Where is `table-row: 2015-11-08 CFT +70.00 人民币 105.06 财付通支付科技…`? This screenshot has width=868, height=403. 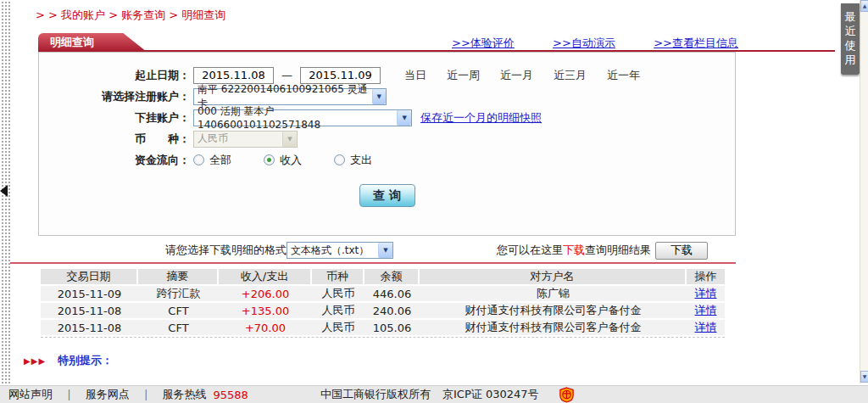
table-row: 2015-11-08 CFT +70.00 人民币 105.06 财付通支付科技… is located at coordinates (383, 327).